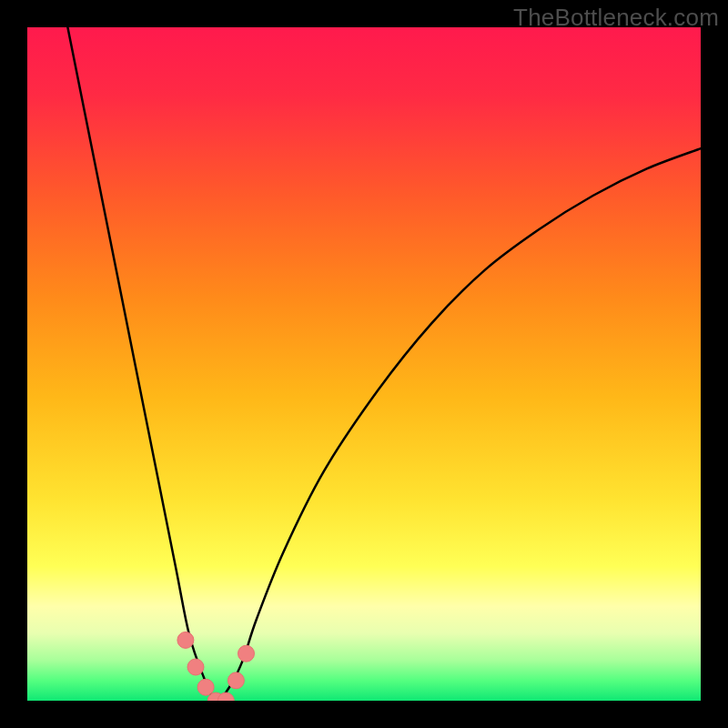 This screenshot has width=728, height=728. I want to click on watermark-text: TheBottleneck.com, so click(616, 18).